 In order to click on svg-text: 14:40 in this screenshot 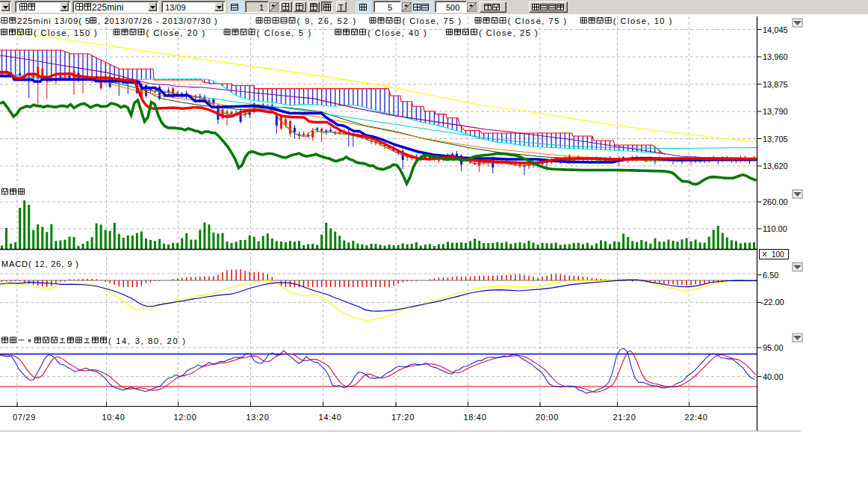, I will do `click(330, 417)`.